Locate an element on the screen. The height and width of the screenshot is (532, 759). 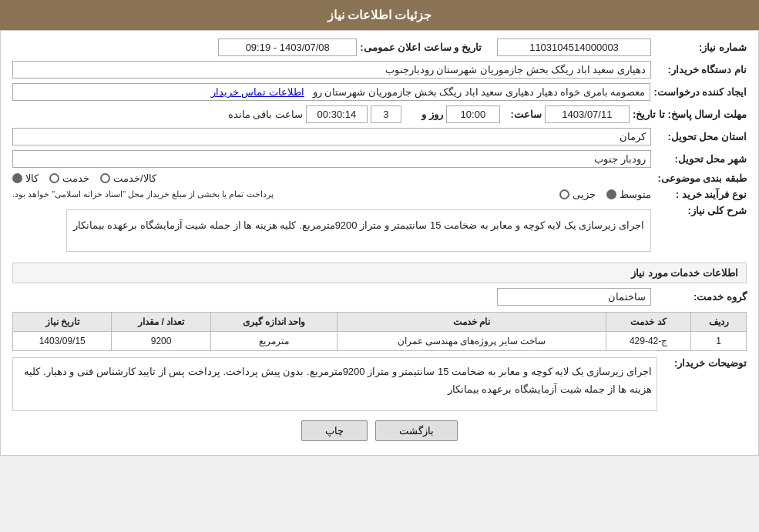
purchase-type-jozi-radio is located at coordinates (564, 194).